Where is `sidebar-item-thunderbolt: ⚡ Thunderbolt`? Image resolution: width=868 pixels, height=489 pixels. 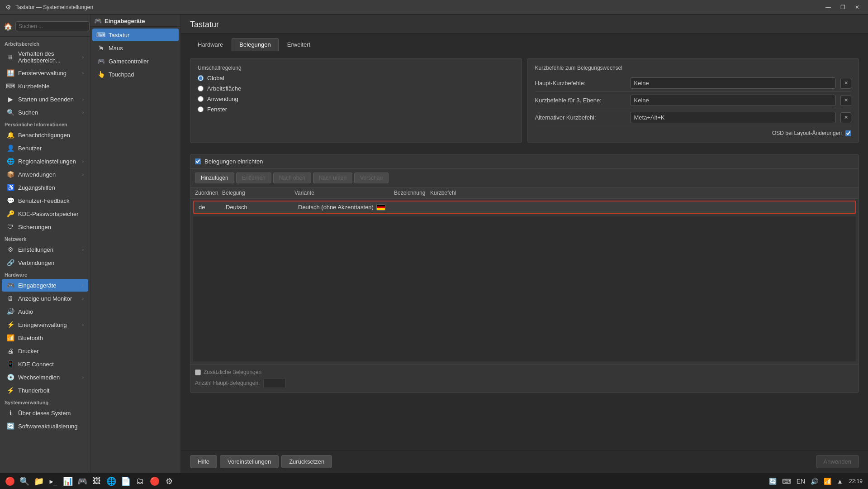 sidebar-item-thunderbolt: ⚡ Thunderbolt is located at coordinates (45, 390).